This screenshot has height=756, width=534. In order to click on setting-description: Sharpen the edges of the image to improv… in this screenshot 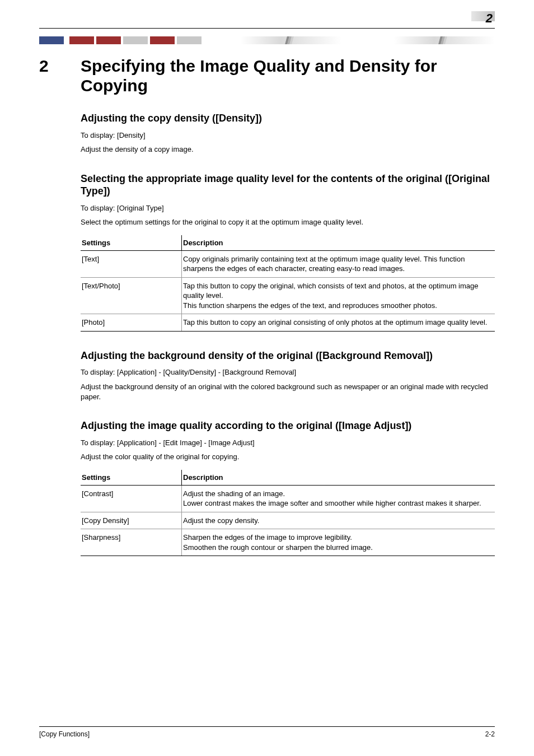, I will do `click(339, 543)`.